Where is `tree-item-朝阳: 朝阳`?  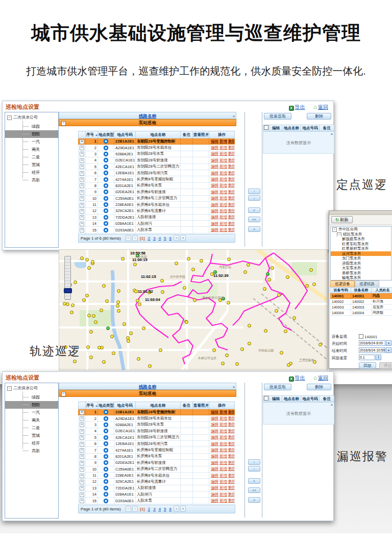
tree-item-朝阳: 朝阳 is located at coordinates (32, 405).